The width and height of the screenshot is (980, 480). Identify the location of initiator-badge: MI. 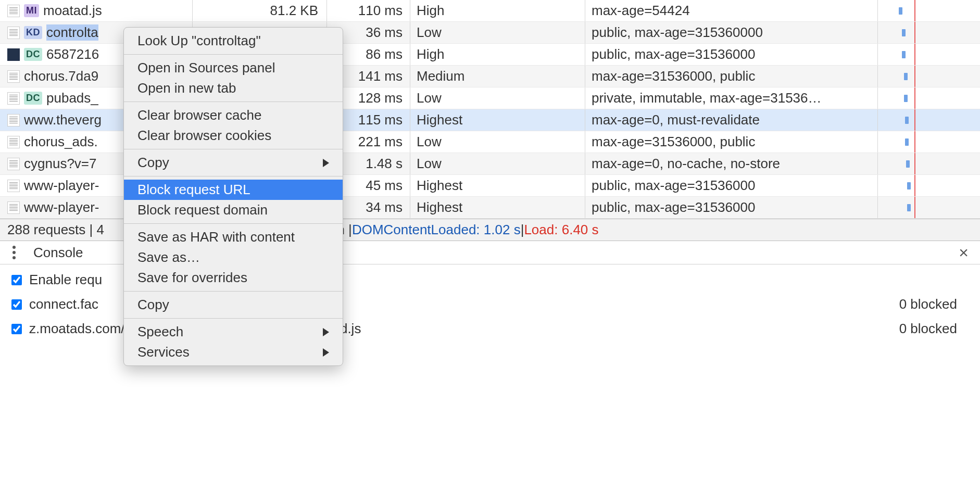
(31, 10).